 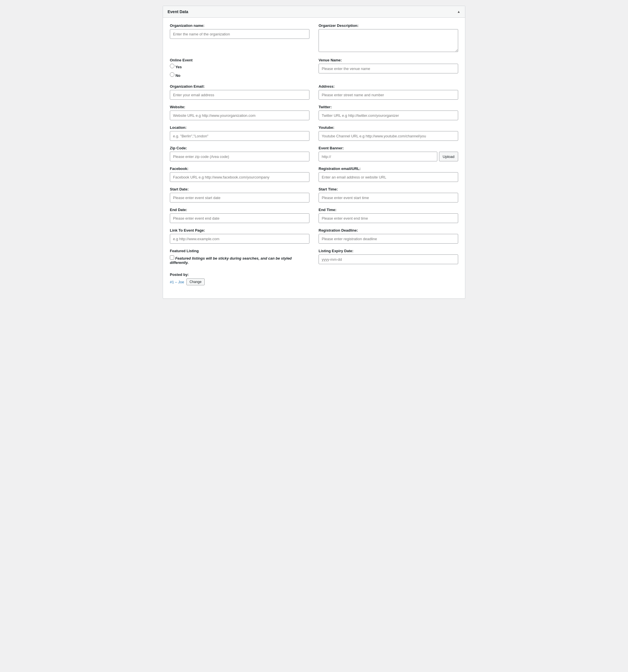 I want to click on facebook-label: Facebook:, so click(x=240, y=169).